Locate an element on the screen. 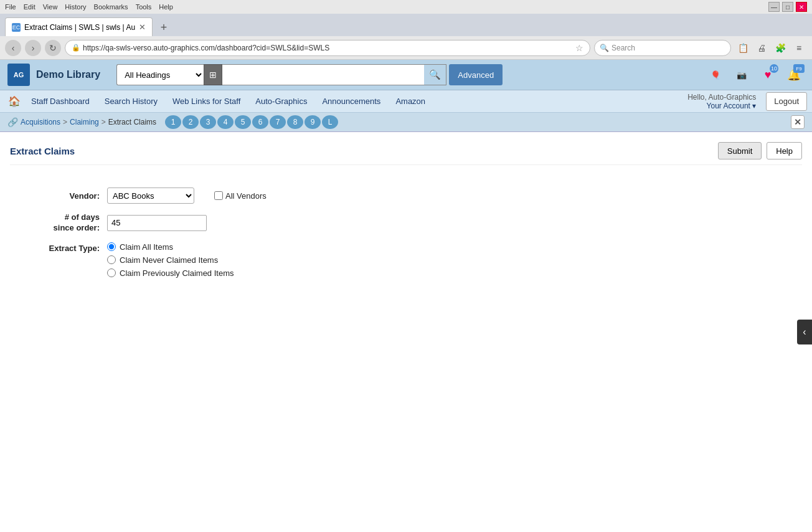 This screenshot has width=812, height=532. back-button: ‹ is located at coordinates (13, 48).